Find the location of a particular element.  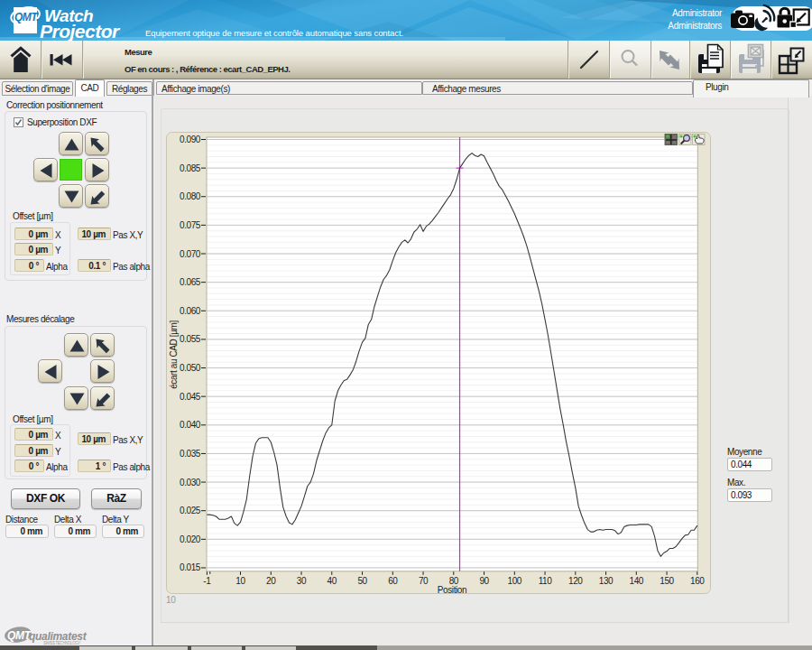

svg-text: 0.055 is located at coordinates (190, 339).